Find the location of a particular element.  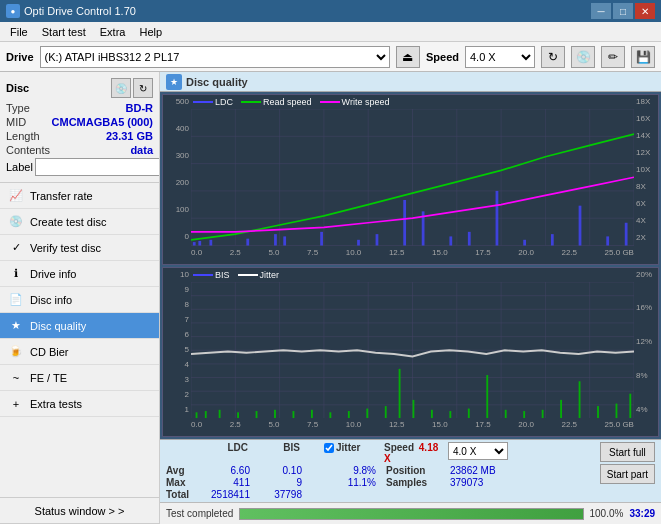

start-full-button: Start full is located at coordinates (628, 452).